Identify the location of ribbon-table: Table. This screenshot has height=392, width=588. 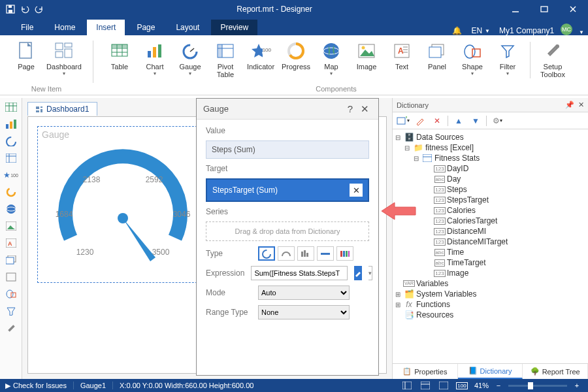
(120, 59).